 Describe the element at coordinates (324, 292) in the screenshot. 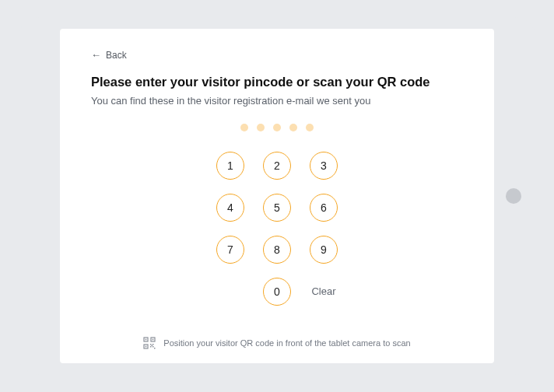

I see `clear-button: Clear` at that location.